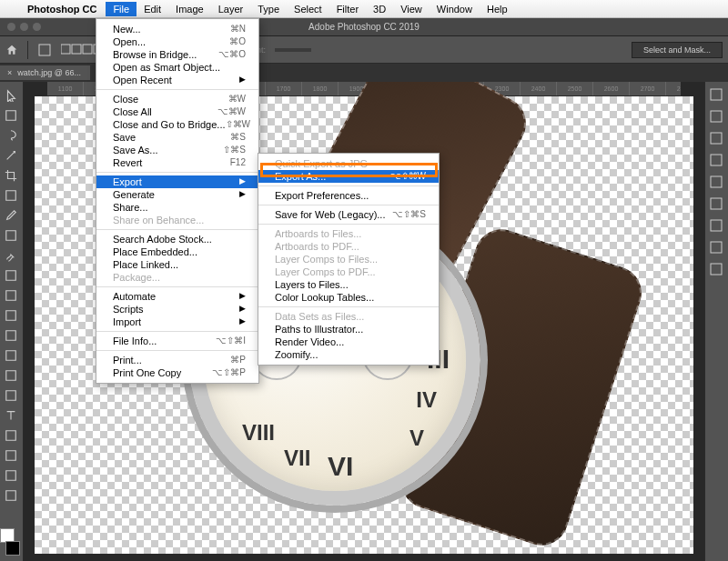  I want to click on color-panel-icon, so click(717, 95).